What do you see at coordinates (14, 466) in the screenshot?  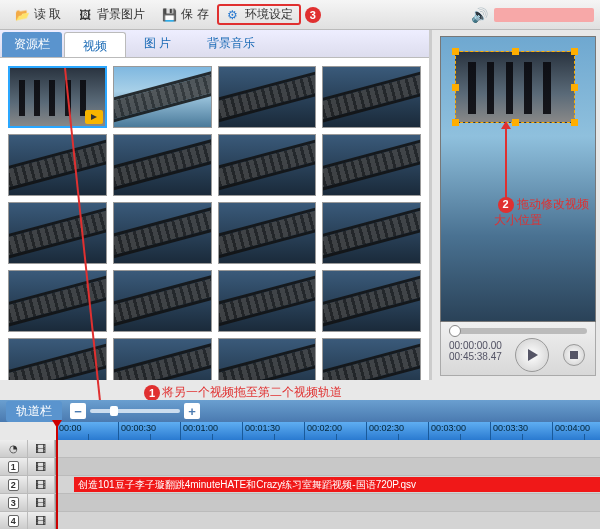 I see `track-num: 1` at bounding box center [14, 466].